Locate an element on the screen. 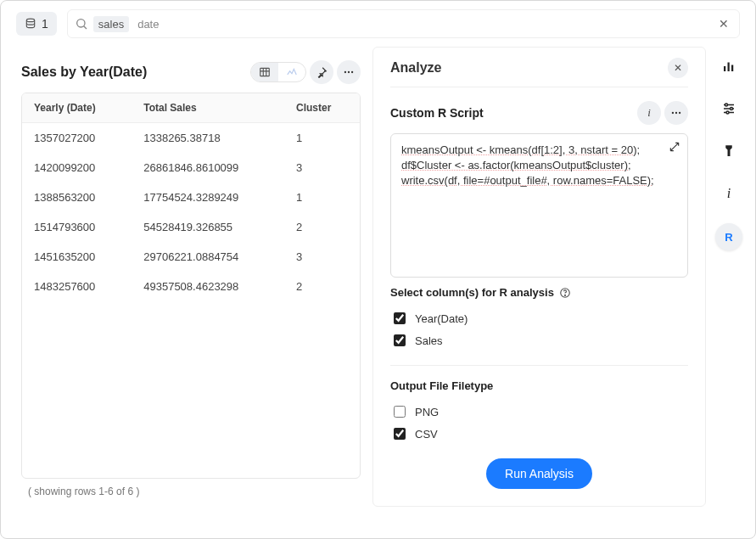 The height and width of the screenshot is (539, 756). table-cell: 1 is located at coordinates (322, 138).